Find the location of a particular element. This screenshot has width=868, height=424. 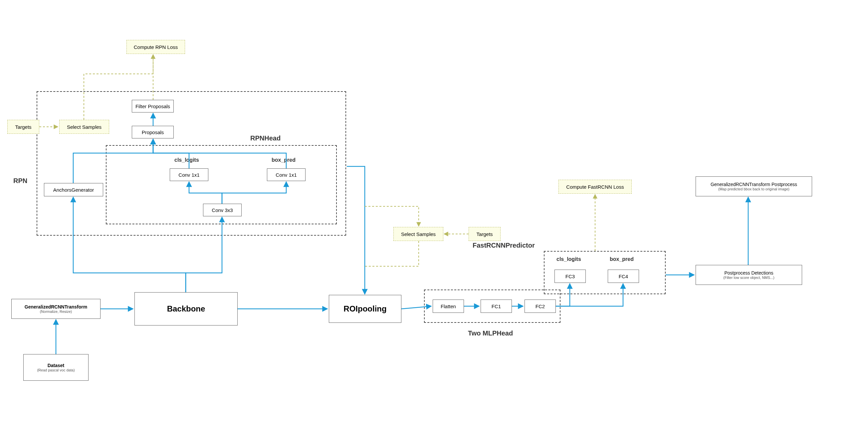

select-samples1-box: Select Samples is located at coordinates (84, 127).